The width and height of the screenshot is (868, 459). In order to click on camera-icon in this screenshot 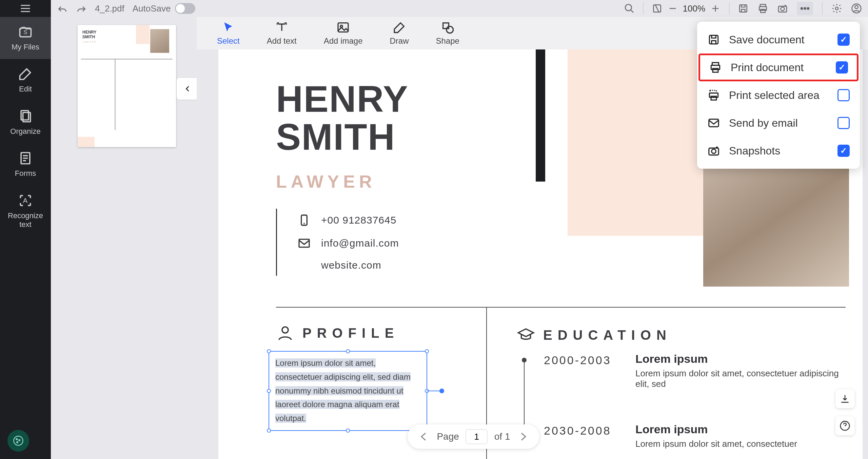, I will do `click(714, 151)`.